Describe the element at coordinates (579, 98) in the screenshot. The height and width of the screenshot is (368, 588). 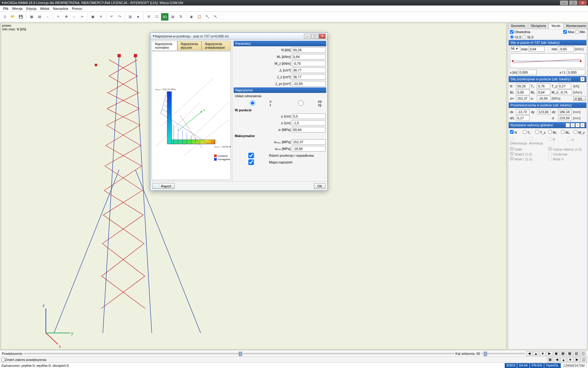
I see `sigma-p-button: σ (p)` at that location.